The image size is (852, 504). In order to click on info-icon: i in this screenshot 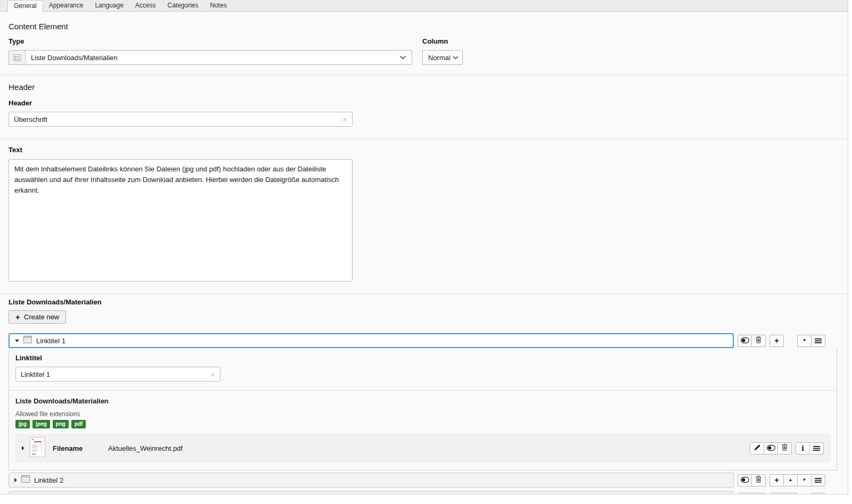, I will do `click(803, 448)`.